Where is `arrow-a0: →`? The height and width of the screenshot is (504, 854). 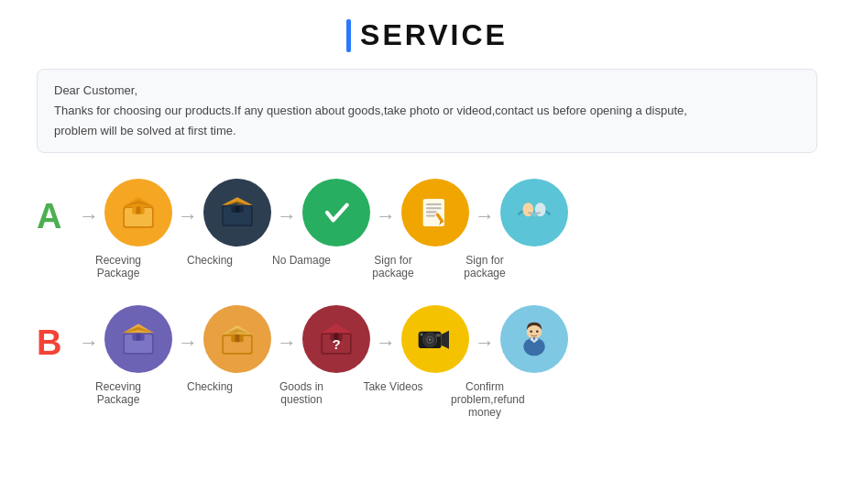 arrow-a0: → is located at coordinates (89, 216).